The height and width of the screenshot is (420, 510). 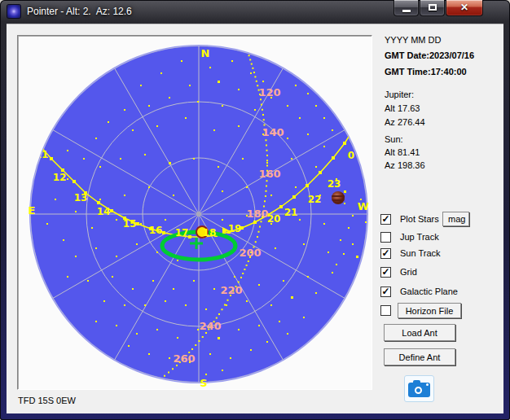 I want to click on define-ant-button: Define Ant, so click(x=420, y=357).